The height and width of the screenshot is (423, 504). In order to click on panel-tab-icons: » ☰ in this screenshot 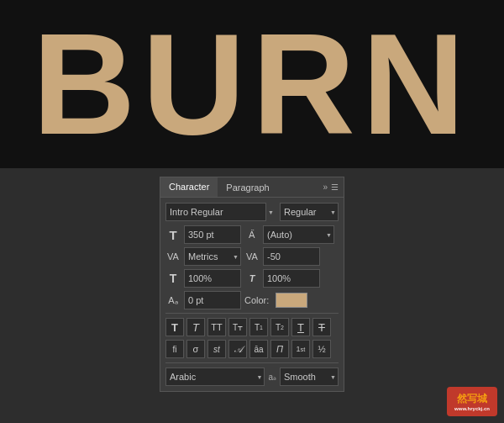, I will do `click(333, 187)`.